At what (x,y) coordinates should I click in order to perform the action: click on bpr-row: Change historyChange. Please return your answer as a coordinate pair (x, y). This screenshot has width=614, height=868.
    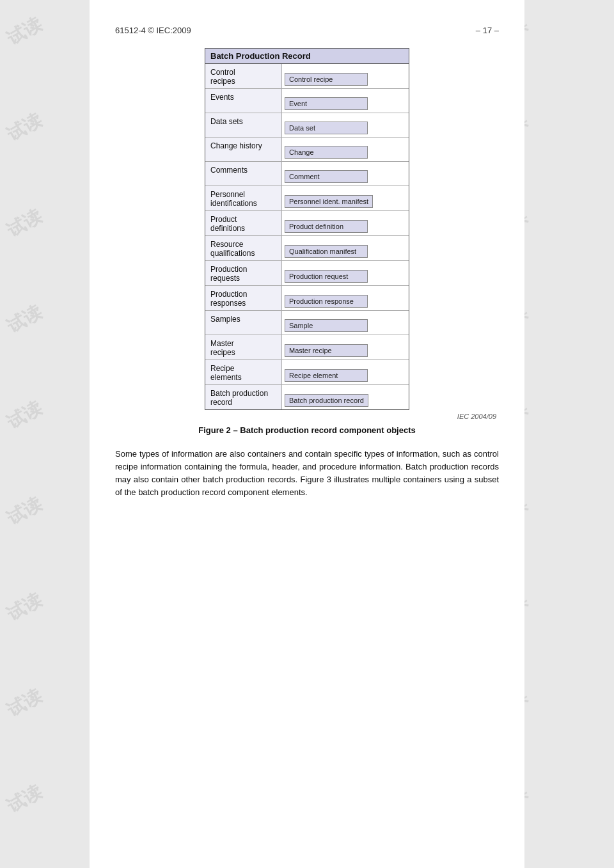
    Looking at the image, I should click on (307, 150).